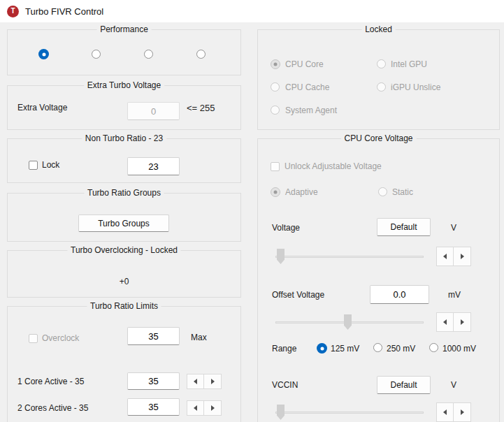  What do you see at coordinates (196, 408) in the screenshot?
I see `core2-spin-down-button` at bounding box center [196, 408].